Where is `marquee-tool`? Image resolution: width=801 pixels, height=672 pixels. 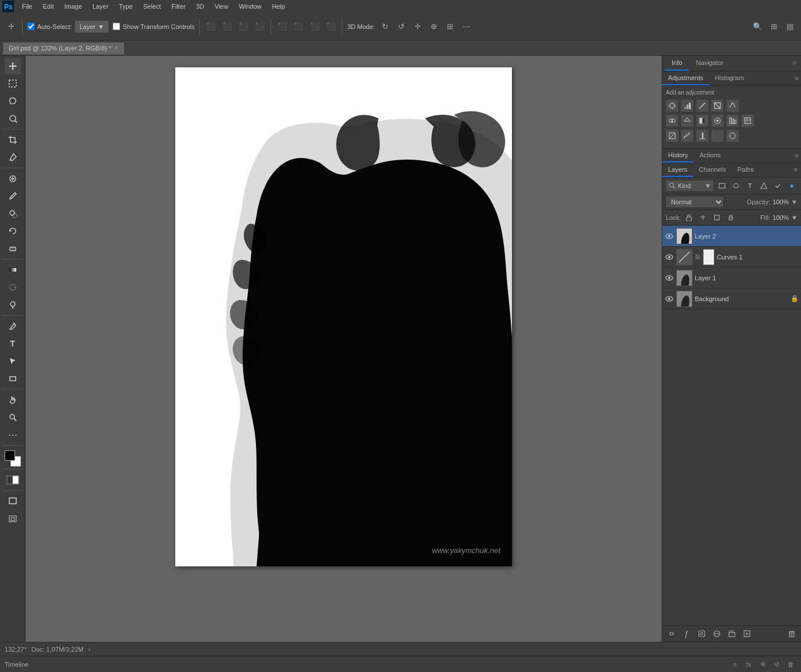 marquee-tool is located at coordinates (13, 84).